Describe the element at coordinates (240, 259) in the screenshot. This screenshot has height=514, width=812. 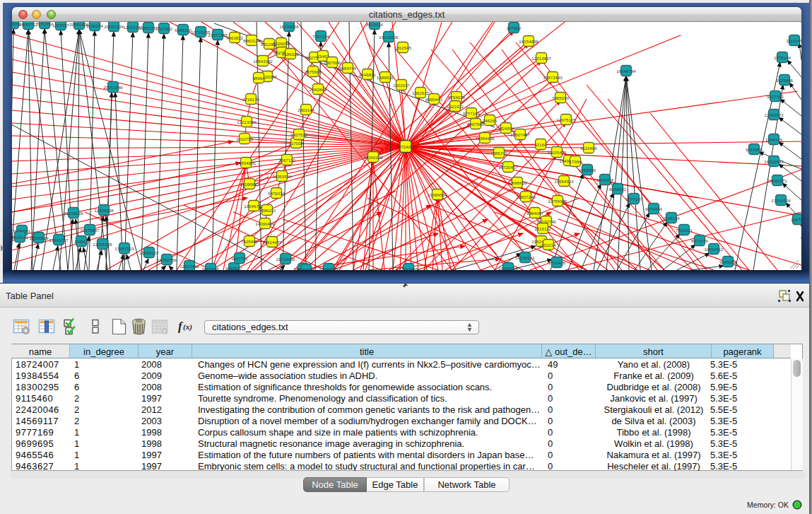
I see `svg-text: 9657791` at that location.